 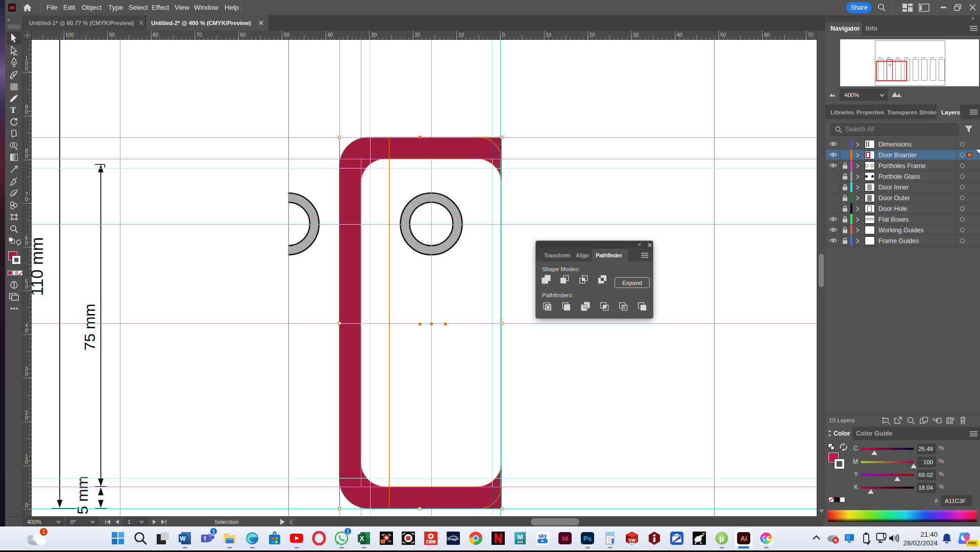 What do you see at coordinates (565, 538) in the screenshot?
I see `svg-text: Id` at bounding box center [565, 538].